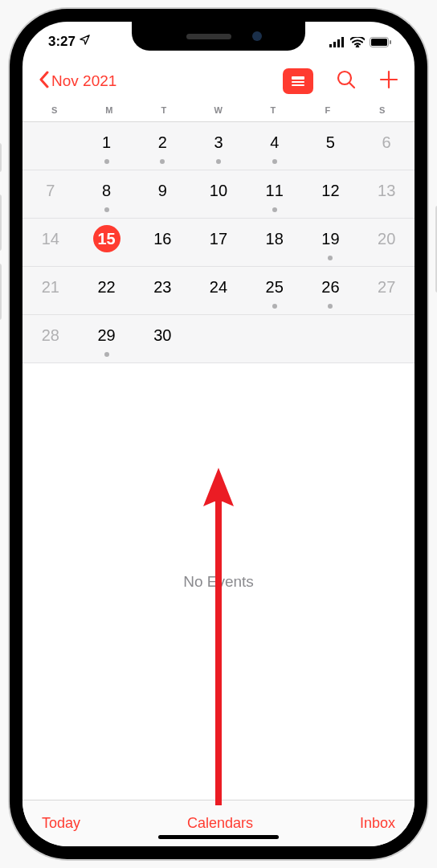 Image resolution: width=437 pixels, height=868 pixels. I want to click on day-number: 18, so click(275, 239).